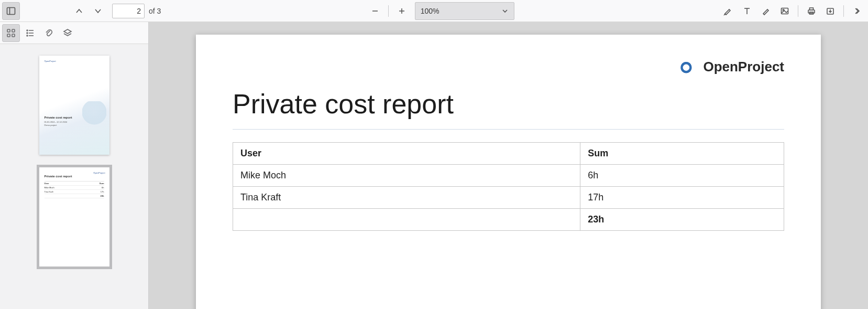 The width and height of the screenshot is (868, 309). Describe the element at coordinates (56, 122) in the screenshot. I see `cover-sub1: 01.01.2024 - 12.12.2024` at that location.